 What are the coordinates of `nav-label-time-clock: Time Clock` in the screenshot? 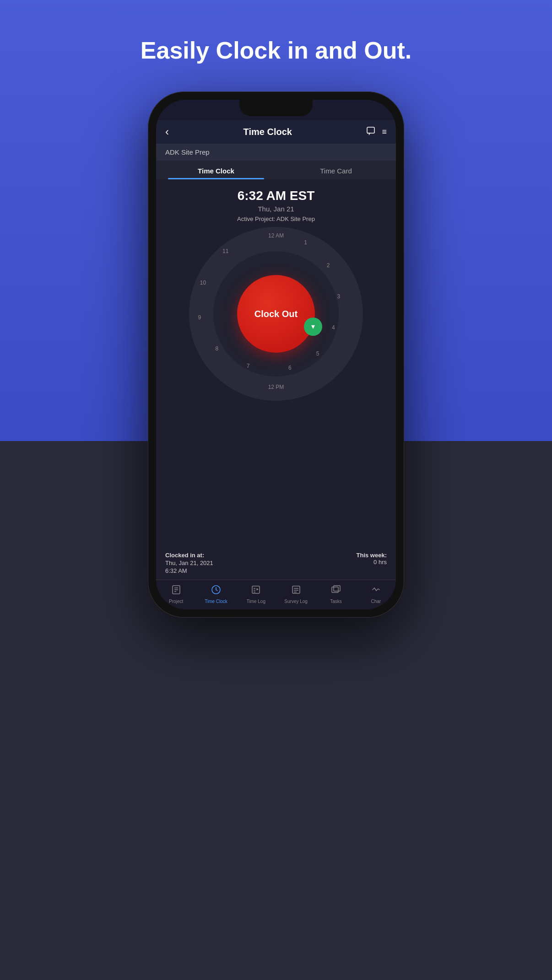 It's located at (216, 601).